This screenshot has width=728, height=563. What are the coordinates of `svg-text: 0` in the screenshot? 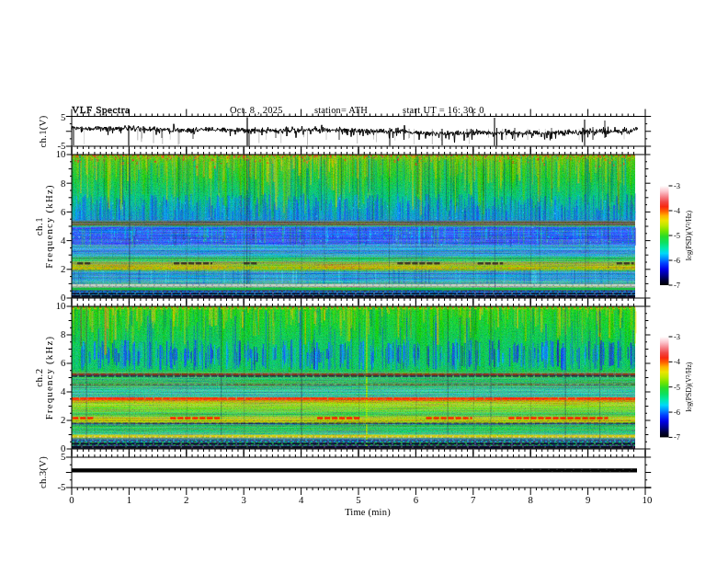 It's located at (72, 500).